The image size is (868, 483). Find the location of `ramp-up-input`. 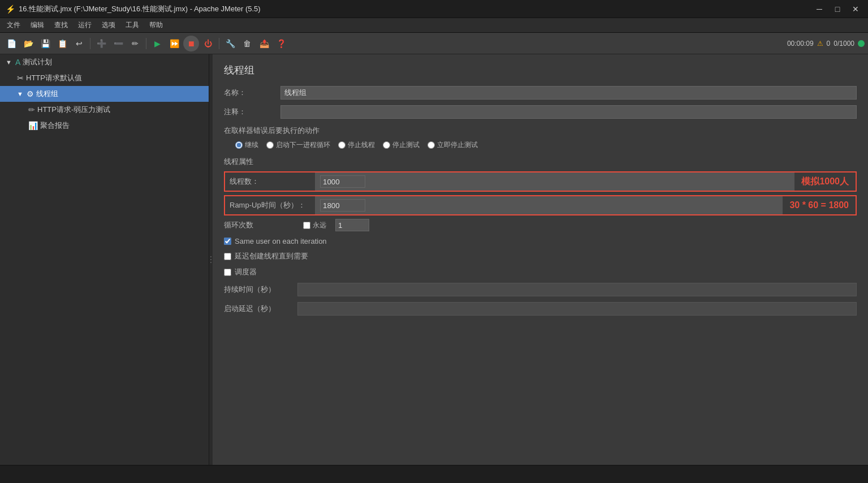

ramp-up-input is located at coordinates (343, 205).